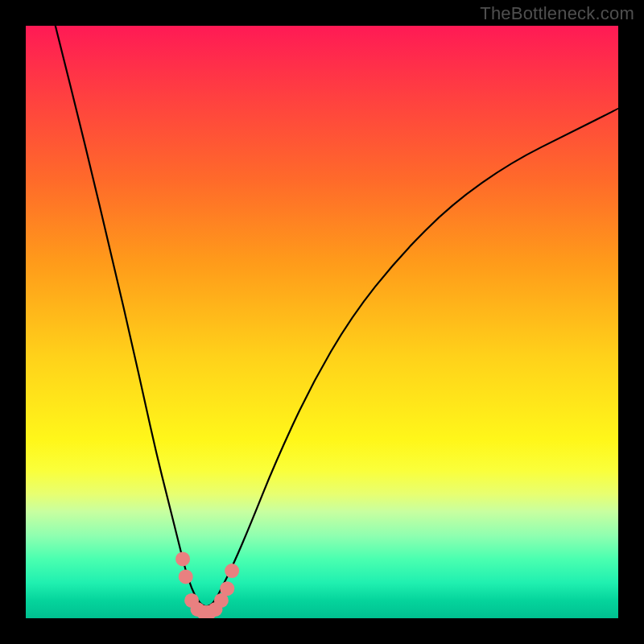 This screenshot has height=644, width=644. I want to click on curve-markers, so click(208, 584).